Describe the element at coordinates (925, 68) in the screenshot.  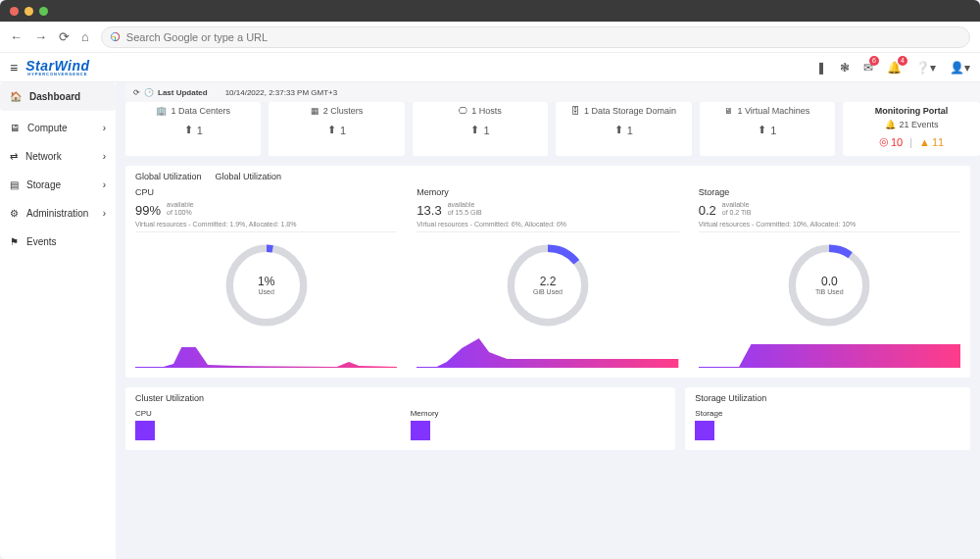
I see `help-icon: ❔▾` at that location.